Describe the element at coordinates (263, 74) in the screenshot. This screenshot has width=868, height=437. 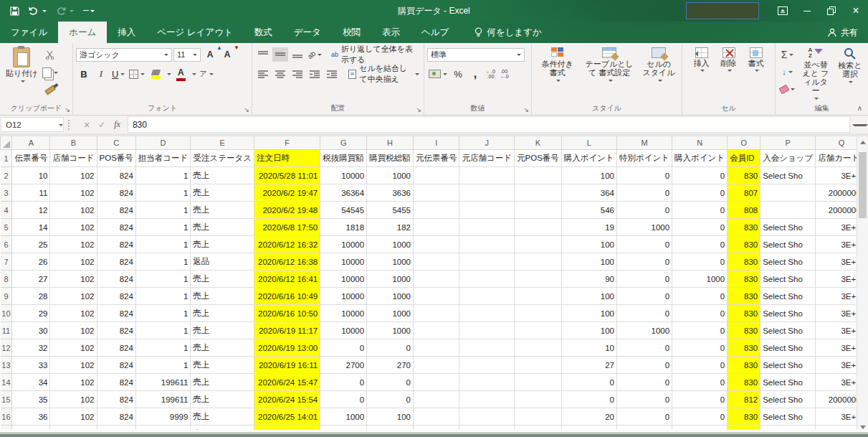
I see `align-left-button` at that location.